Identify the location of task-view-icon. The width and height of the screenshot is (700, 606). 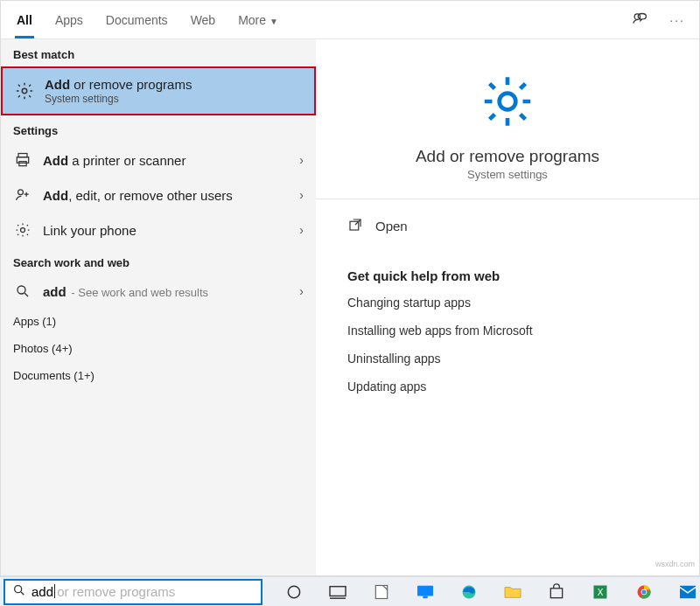
(338, 592).